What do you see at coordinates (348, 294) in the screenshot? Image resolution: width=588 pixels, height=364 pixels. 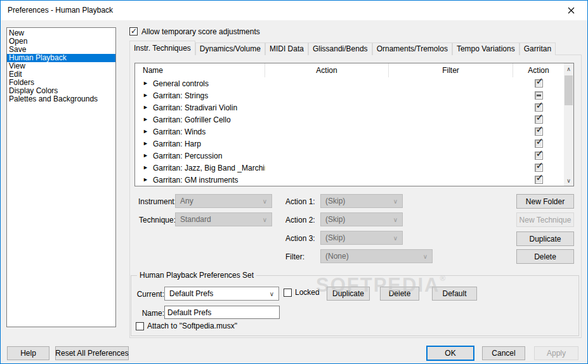 I see `duplicate-prefs-button: Duplicate` at bounding box center [348, 294].